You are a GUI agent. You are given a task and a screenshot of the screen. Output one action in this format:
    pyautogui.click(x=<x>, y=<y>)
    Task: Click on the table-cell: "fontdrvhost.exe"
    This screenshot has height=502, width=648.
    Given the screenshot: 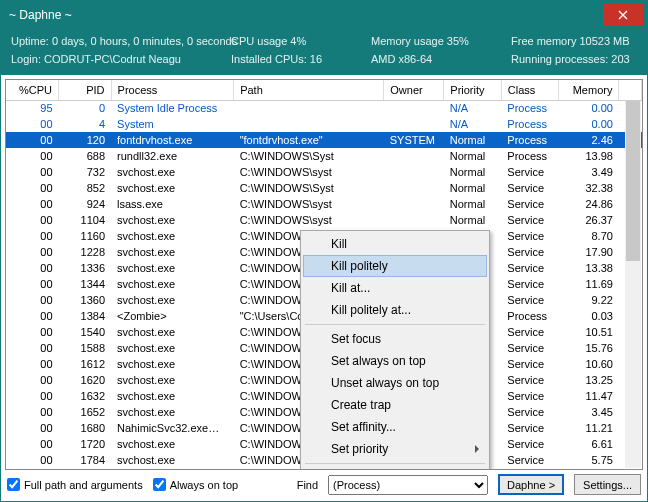 What is the action you would take?
    pyautogui.click(x=309, y=140)
    